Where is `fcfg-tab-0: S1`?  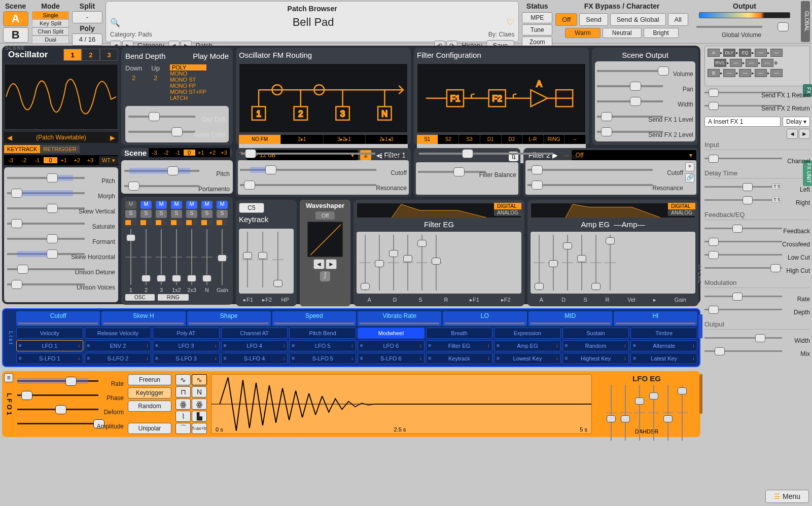
fcfg-tab-0: S1 is located at coordinates (428, 139).